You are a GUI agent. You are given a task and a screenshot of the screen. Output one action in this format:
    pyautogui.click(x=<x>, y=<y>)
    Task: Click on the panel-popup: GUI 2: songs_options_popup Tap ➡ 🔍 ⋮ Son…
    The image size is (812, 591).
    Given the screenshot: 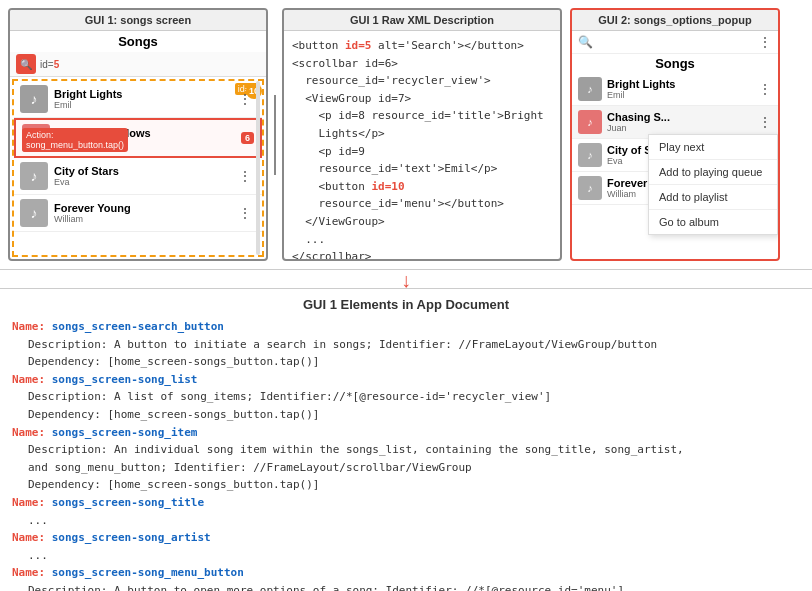 What is the action you would take?
    pyautogui.click(x=675, y=134)
    